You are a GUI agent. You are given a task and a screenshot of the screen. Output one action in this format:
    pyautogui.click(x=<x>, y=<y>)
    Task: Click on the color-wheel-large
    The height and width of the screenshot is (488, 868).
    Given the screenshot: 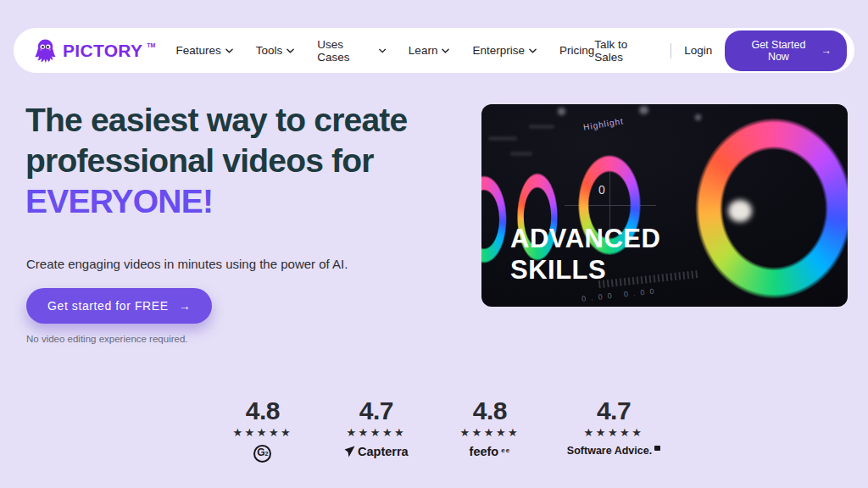 What is the action you would take?
    pyautogui.click(x=768, y=208)
    